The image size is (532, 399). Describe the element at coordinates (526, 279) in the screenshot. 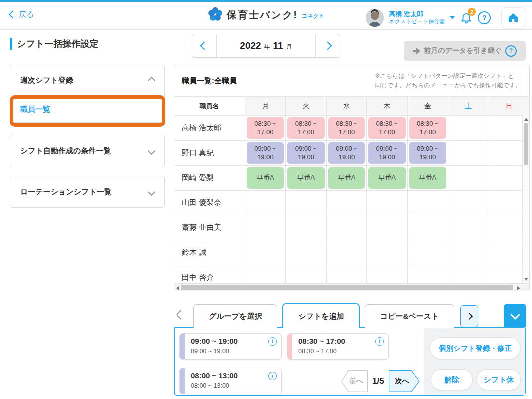

I see `scroll-down-arrow-icon` at that location.